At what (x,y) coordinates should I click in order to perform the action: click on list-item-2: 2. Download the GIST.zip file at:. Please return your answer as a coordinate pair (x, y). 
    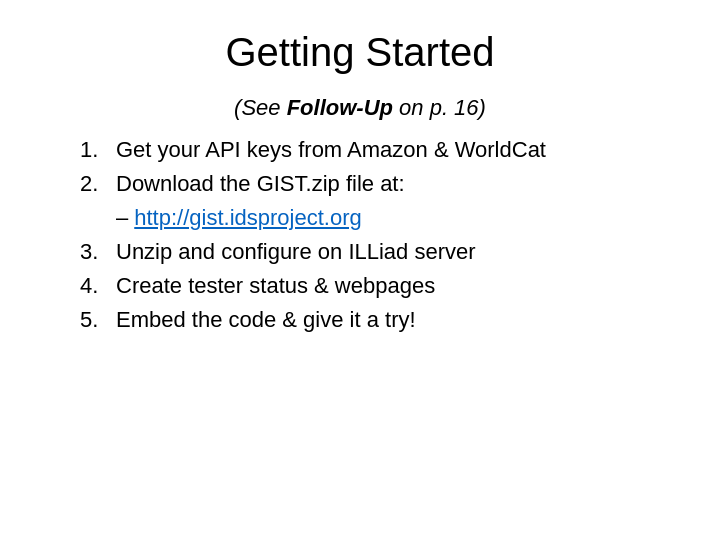
    Looking at the image, I should click on (370, 184).